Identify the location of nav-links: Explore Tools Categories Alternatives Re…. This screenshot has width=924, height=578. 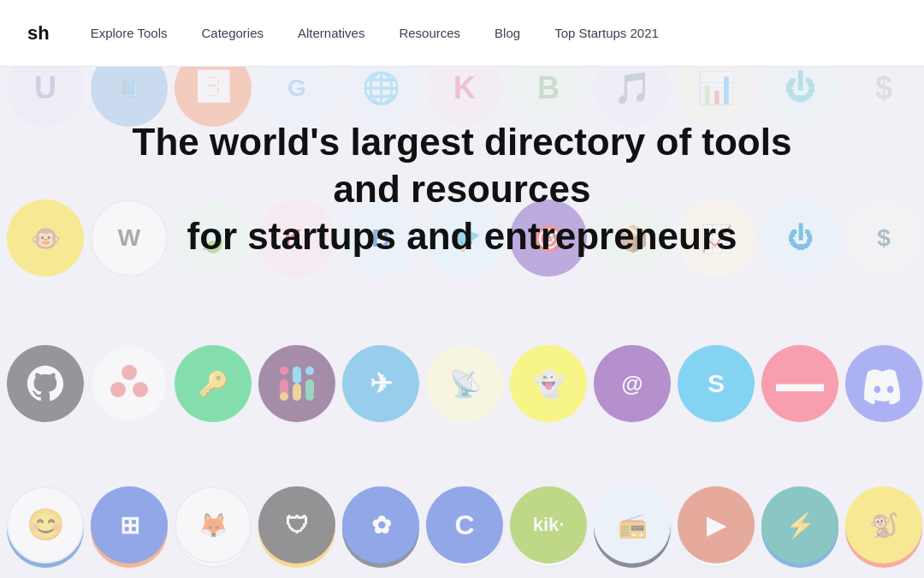
(375, 33).